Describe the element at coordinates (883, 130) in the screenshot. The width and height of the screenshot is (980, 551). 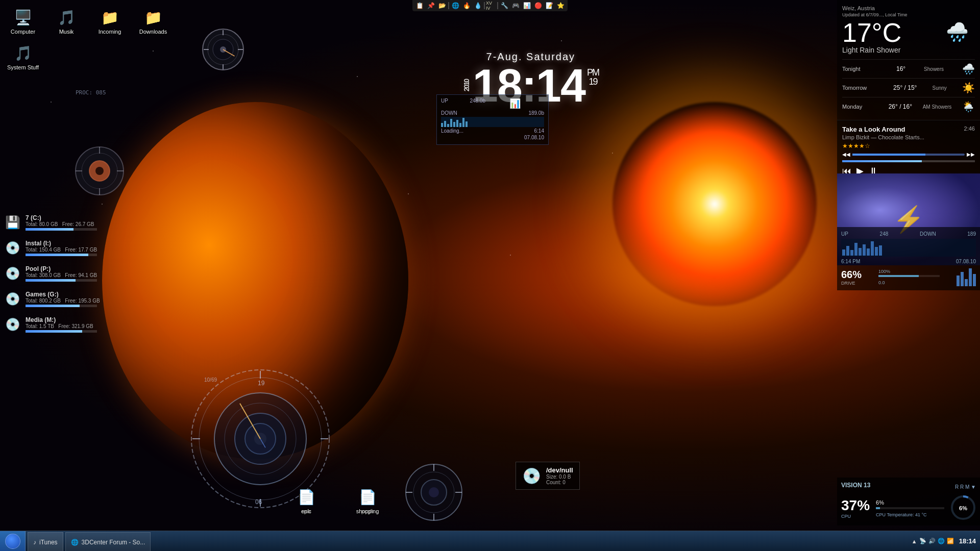
I see `music-title: Take a Look Around` at that location.